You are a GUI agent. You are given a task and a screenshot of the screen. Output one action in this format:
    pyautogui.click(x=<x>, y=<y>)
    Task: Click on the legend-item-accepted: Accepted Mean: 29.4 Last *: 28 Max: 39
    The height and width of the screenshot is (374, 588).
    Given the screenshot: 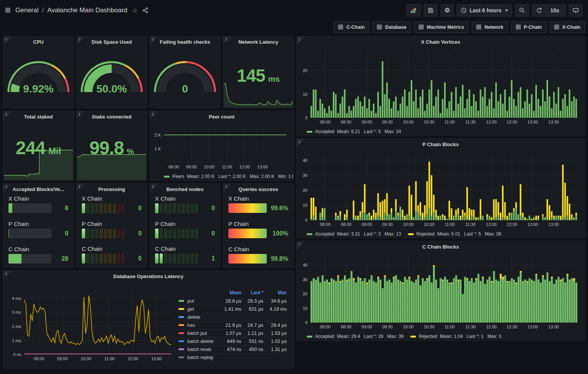 What is the action you would take?
    pyautogui.click(x=355, y=336)
    